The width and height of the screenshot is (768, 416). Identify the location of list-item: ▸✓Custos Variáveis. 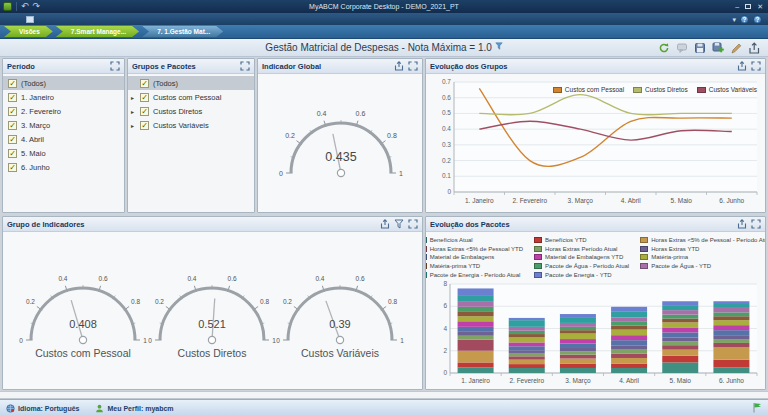
(191, 125).